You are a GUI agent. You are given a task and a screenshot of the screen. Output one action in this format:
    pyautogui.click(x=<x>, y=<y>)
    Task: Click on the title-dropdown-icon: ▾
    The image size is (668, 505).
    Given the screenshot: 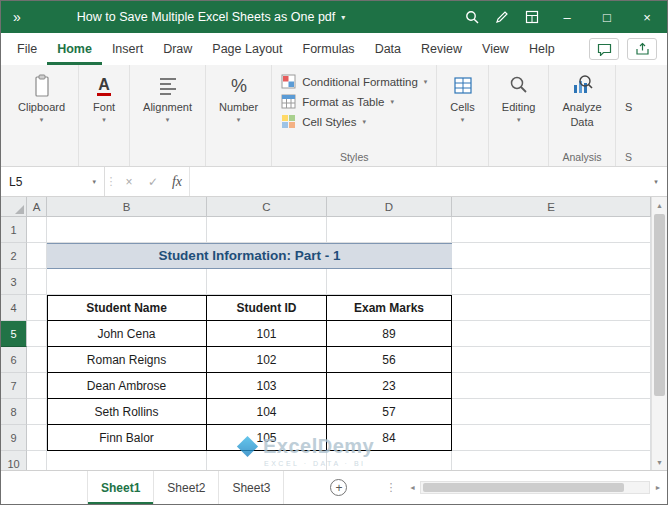 What is the action you would take?
    pyautogui.click(x=343, y=18)
    